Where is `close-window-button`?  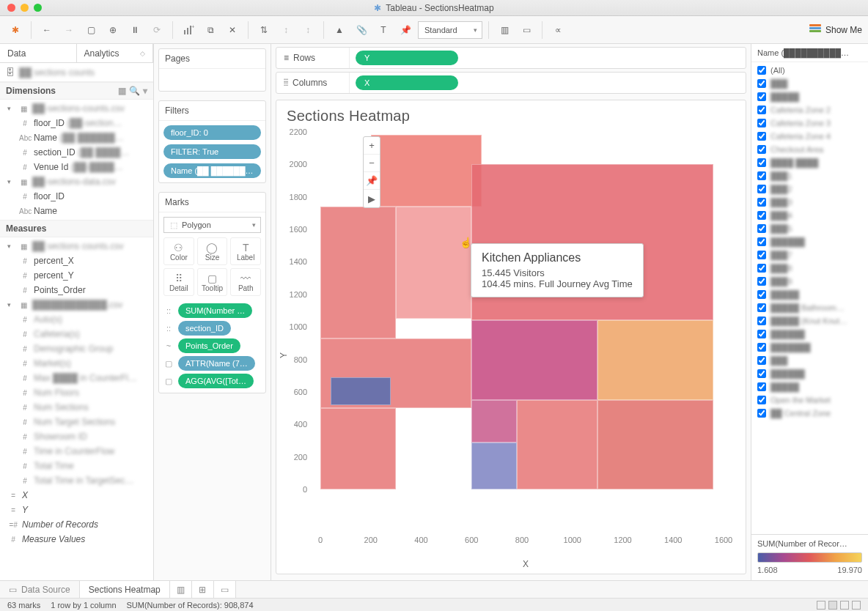 close-window-button is located at coordinates (12, 7).